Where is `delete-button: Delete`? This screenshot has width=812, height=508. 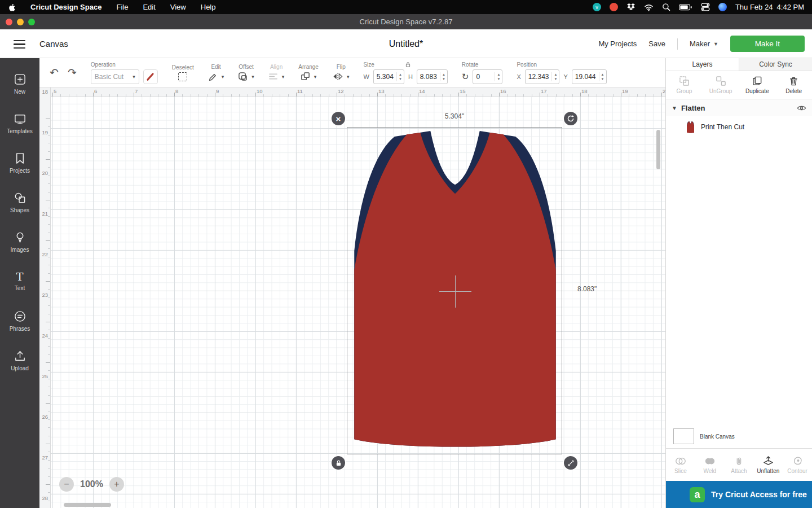
delete-button: Delete is located at coordinates (794, 85).